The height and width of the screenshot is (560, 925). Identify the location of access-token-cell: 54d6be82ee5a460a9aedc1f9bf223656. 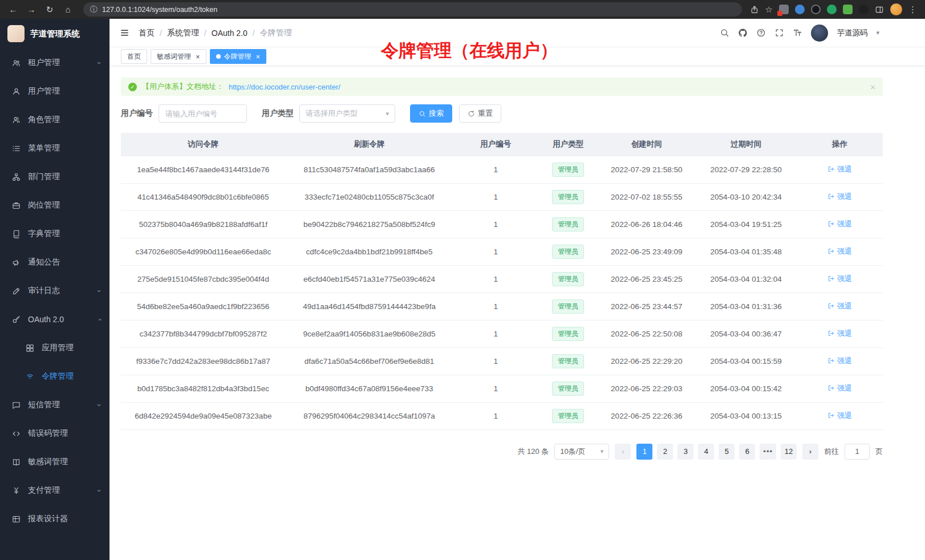
(203, 306).